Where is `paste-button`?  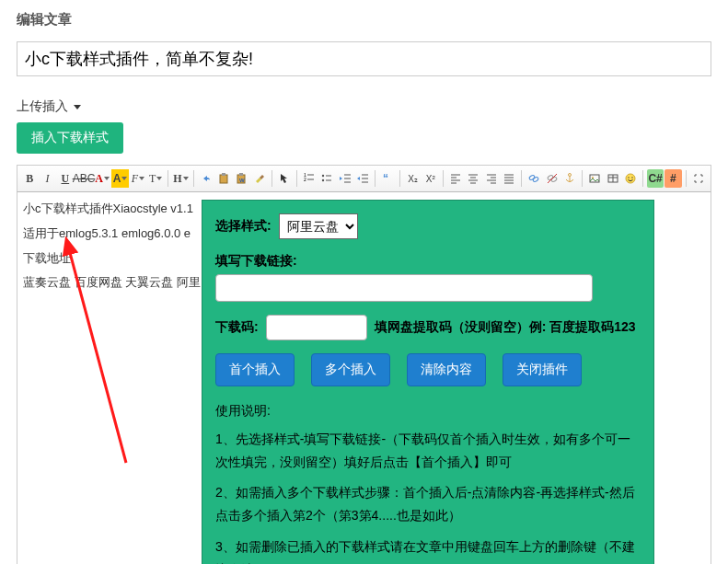
paste-button is located at coordinates (224, 178).